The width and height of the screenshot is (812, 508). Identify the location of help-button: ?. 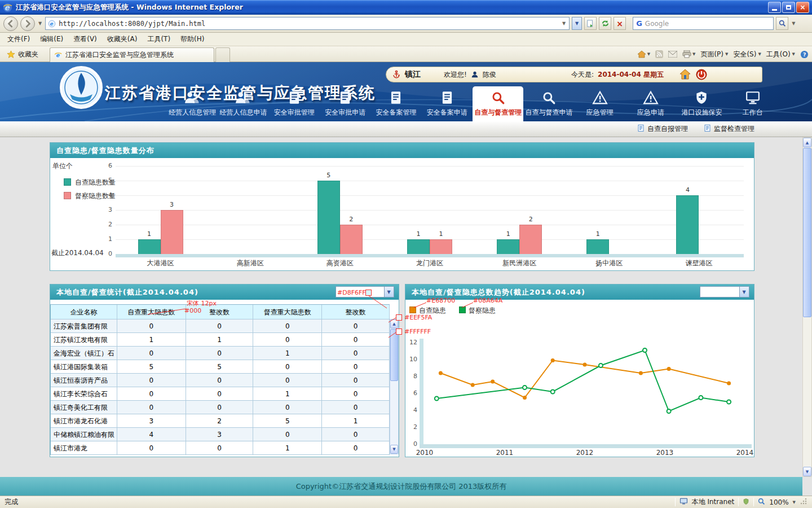
(804, 54).